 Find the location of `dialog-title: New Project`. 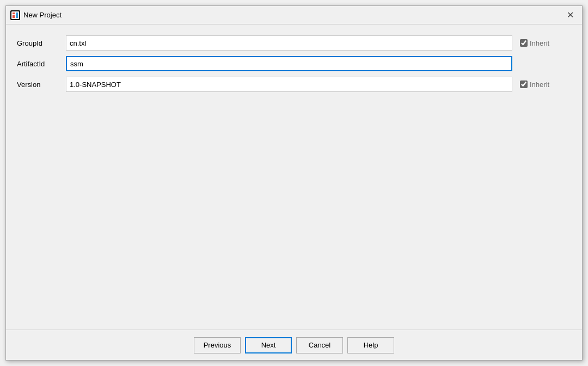

dialog-title: New Project is located at coordinates (42, 15).